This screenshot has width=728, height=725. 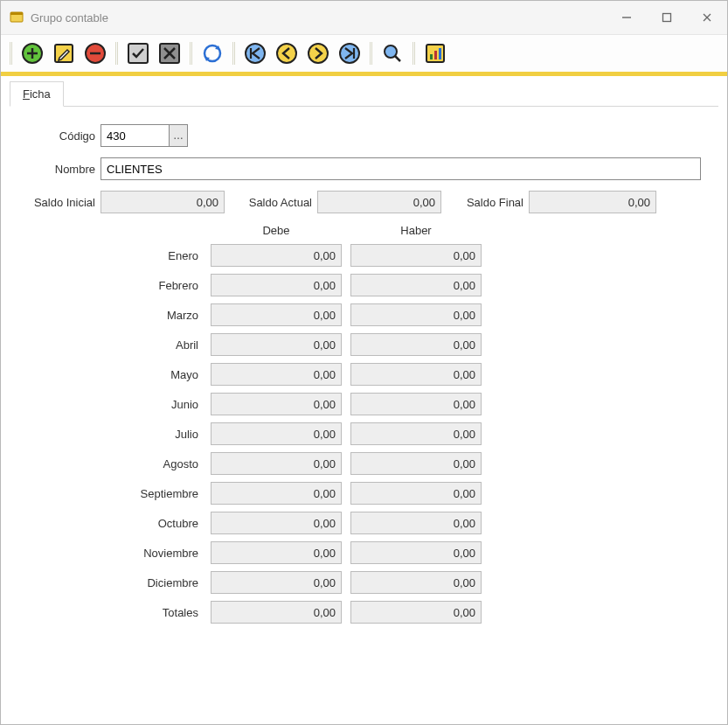 What do you see at coordinates (154, 374) in the screenshot?
I see `month-label: Mayo` at bounding box center [154, 374].